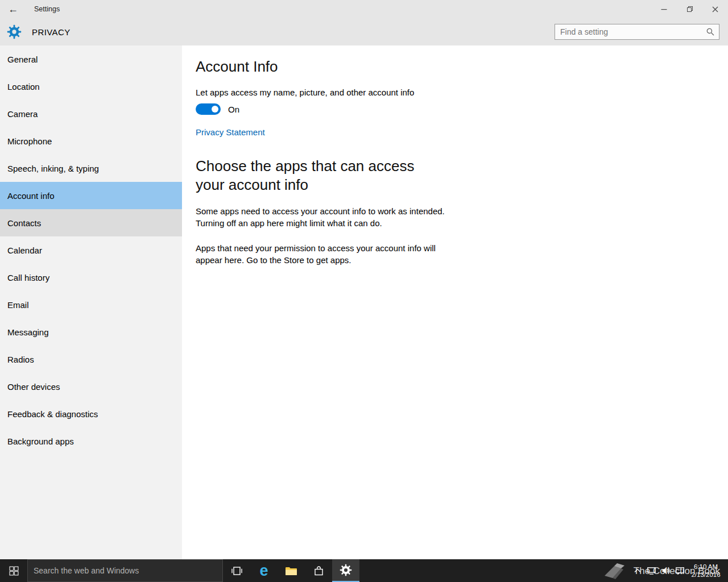  Describe the element at coordinates (715, 9) in the screenshot. I see `close-button` at that location.